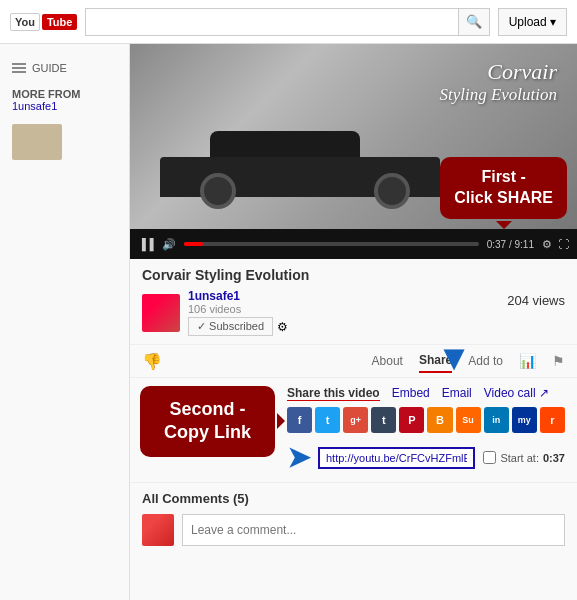  What do you see at coordinates (457, 394) in the screenshot?
I see `share-sub-tab-email: Email` at bounding box center [457, 394].